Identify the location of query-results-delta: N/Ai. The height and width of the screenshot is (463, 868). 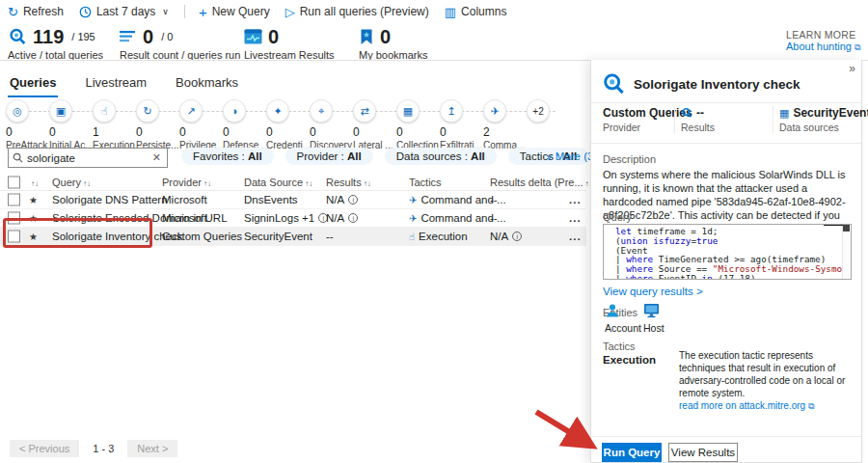
(505, 236).